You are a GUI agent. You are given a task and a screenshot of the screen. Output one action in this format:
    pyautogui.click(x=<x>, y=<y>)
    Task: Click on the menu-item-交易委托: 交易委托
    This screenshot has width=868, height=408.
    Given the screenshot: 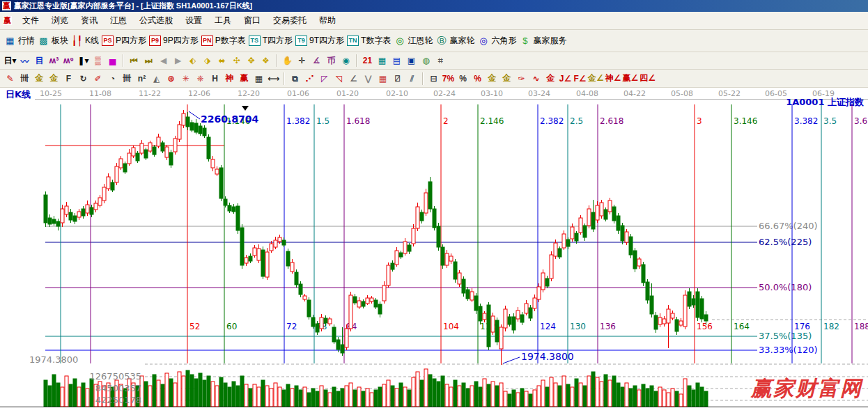 What is the action you would take?
    pyautogui.click(x=290, y=20)
    